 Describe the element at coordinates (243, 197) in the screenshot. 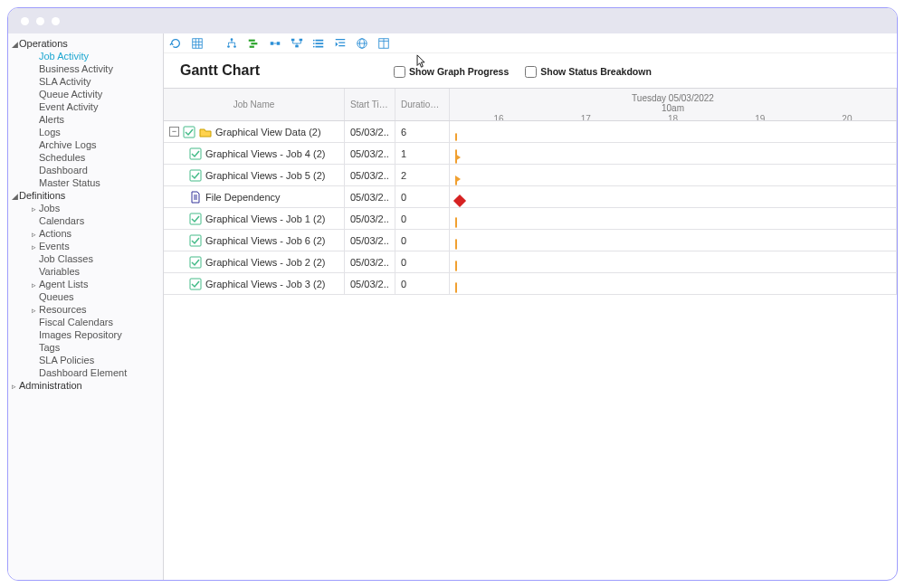

I see `row-name: File Dependency` at that location.